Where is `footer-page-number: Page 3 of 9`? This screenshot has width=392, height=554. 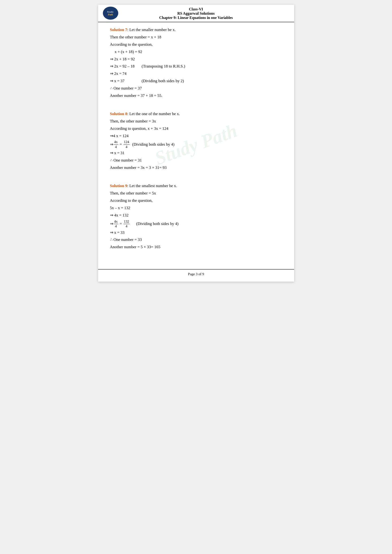
footer-page-number: Page 3 of 9 is located at coordinates (196, 274).